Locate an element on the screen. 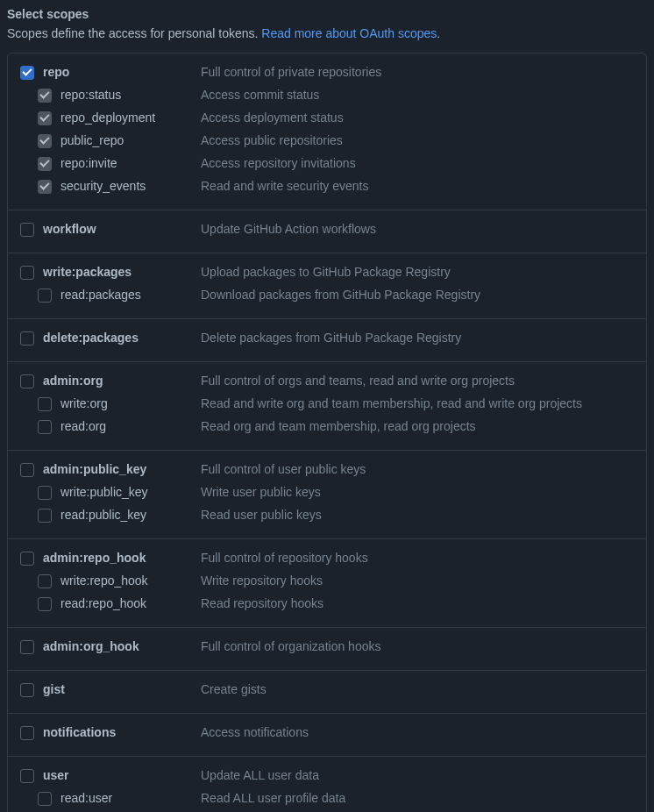  scope-row: write:orgRead and write org and team mem… is located at coordinates (327, 405).